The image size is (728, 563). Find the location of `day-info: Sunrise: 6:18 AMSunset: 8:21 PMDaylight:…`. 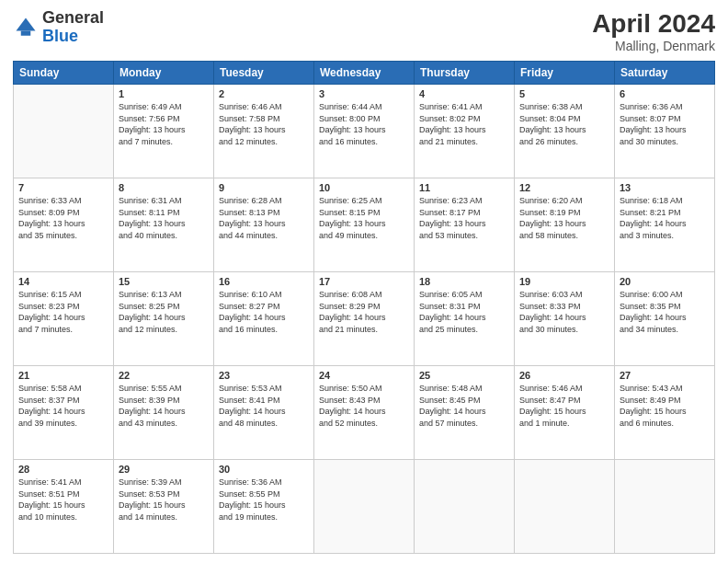

day-info: Sunrise: 6:18 AMSunset: 8:21 PMDaylight:… is located at coordinates (665, 218).